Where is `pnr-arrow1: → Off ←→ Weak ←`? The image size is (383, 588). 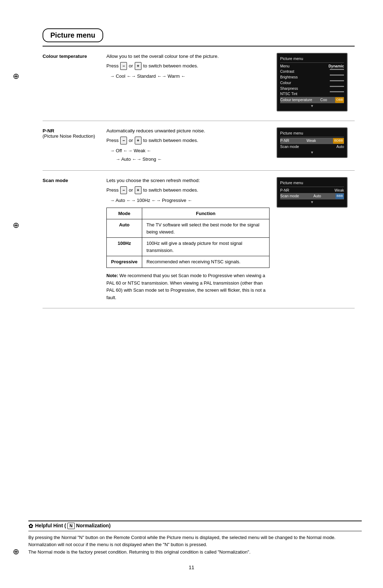 pnr-arrow1: → Off ←→ Weak ← is located at coordinates (190, 151).